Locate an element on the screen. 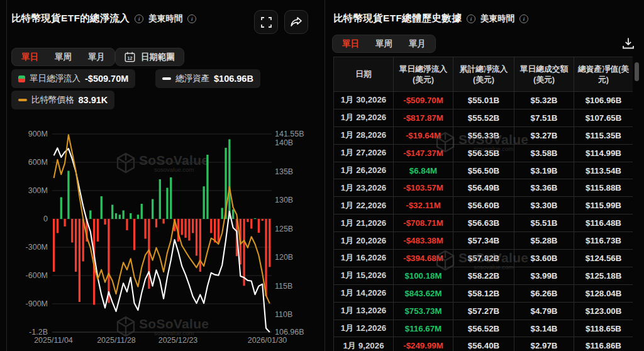 The height and width of the screenshot is (351, 644). right-axis-tick-label: 110B is located at coordinates (284, 315).